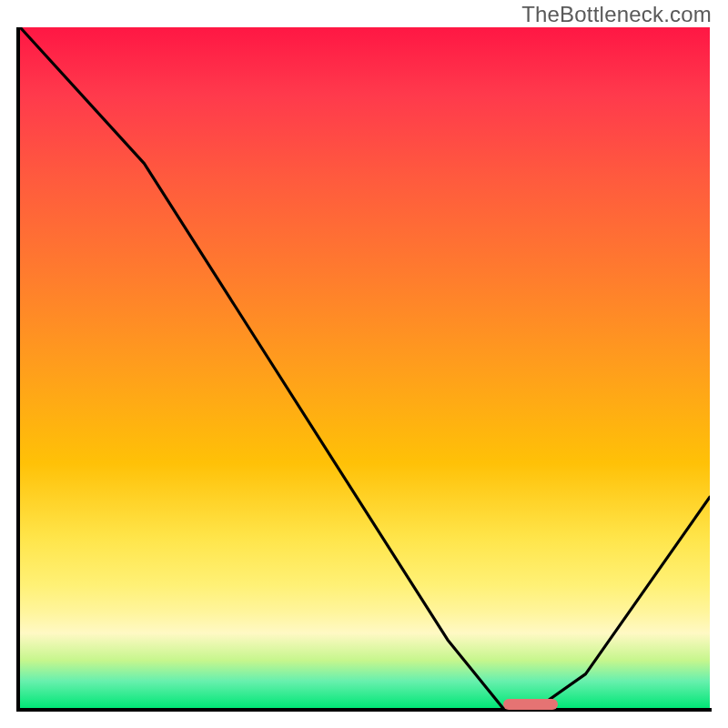 The width and height of the screenshot is (728, 728). Describe the element at coordinates (617, 15) in the screenshot. I see `watermark-text: TheBottleneck.com` at that location.